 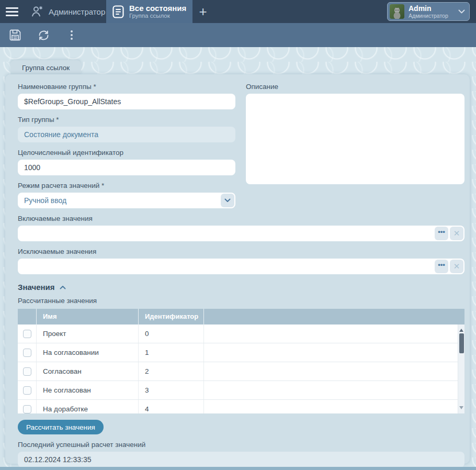 What do you see at coordinates (461, 343) in the screenshot?
I see `scrollbar-thumb` at bounding box center [461, 343].